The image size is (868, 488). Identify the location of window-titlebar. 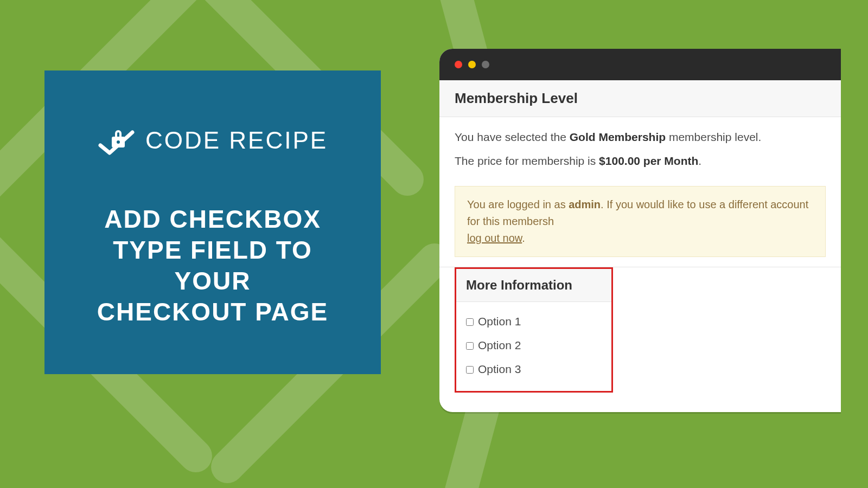
(640, 65).